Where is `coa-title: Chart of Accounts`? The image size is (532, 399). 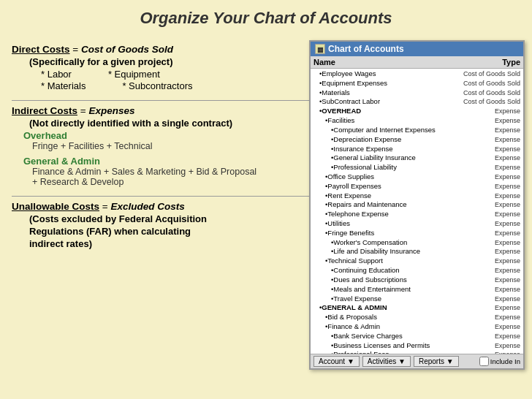
coa-title: Chart of Accounts is located at coordinates (366, 49).